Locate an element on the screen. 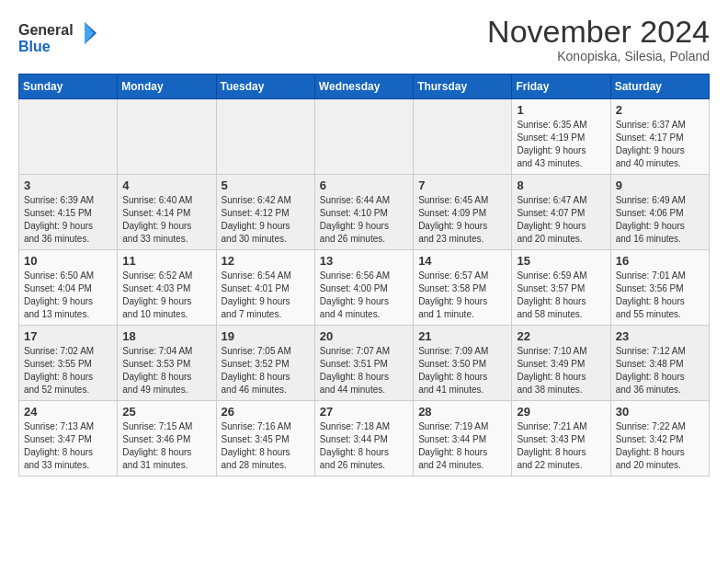  day-info: Sunrise: 6:59 AM Sunset: 3:57 PM Dayligh… is located at coordinates (552, 294).